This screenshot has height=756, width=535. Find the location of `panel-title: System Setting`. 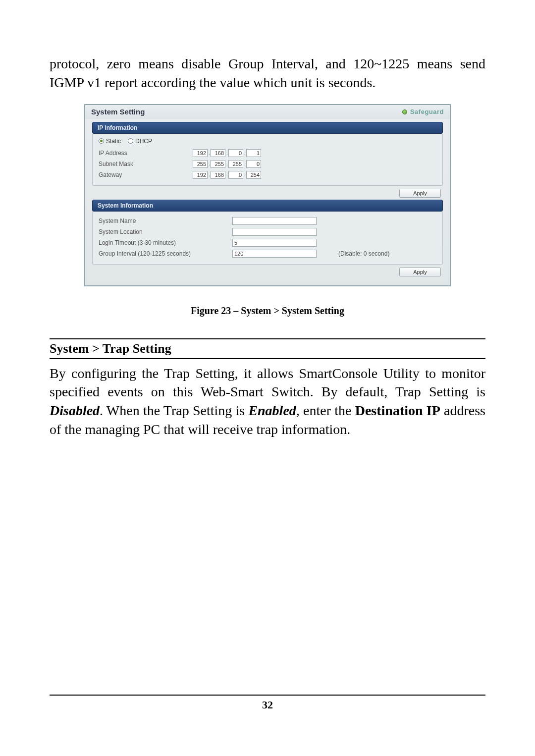

panel-title: System Setting is located at coordinates (118, 112).